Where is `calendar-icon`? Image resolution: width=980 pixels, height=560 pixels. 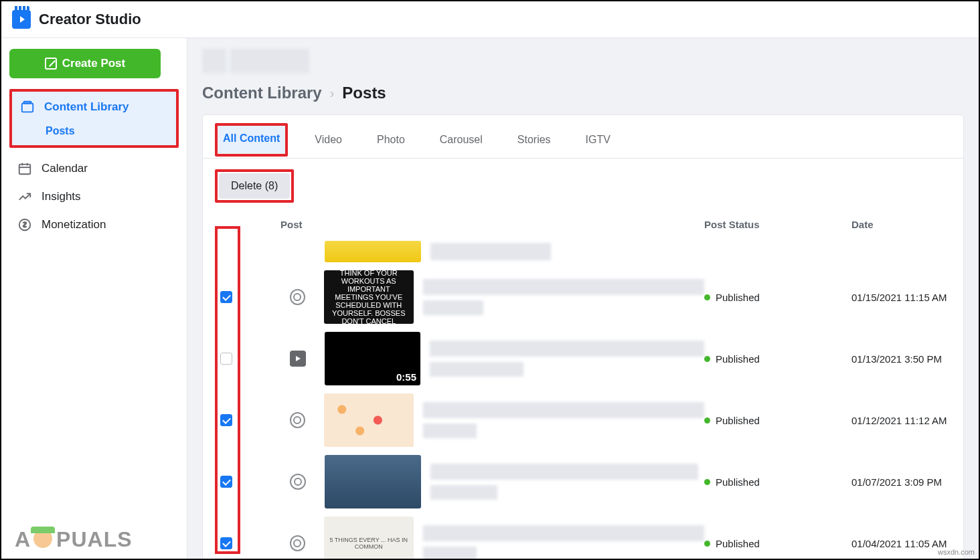
calendar-icon is located at coordinates (25, 169).